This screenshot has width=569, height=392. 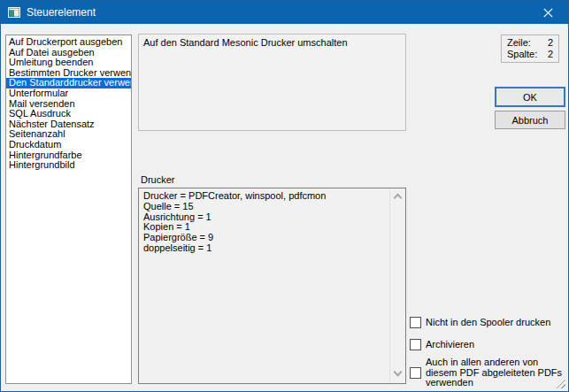 I want to click on row-label: Zeile:, so click(x=519, y=42).